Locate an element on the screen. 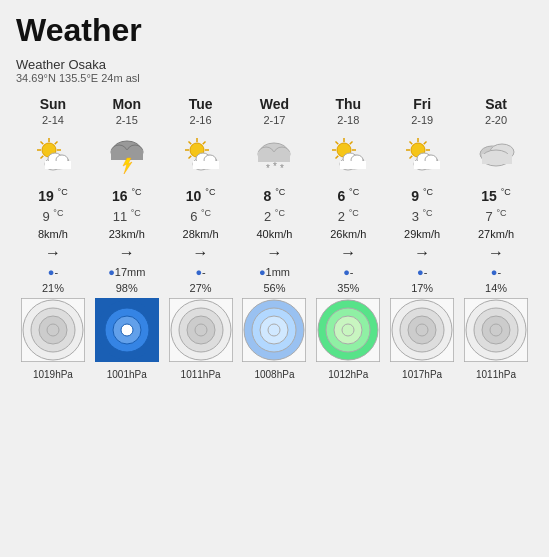  high-temp-1: 16 °C is located at coordinates (127, 196).